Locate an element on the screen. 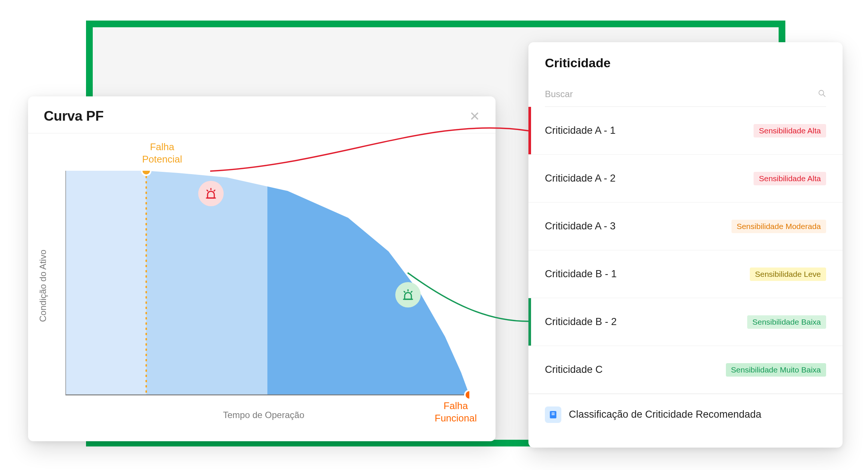  criticality-item: Criticidade A - 1Sensibilidade Alta is located at coordinates (685, 131).